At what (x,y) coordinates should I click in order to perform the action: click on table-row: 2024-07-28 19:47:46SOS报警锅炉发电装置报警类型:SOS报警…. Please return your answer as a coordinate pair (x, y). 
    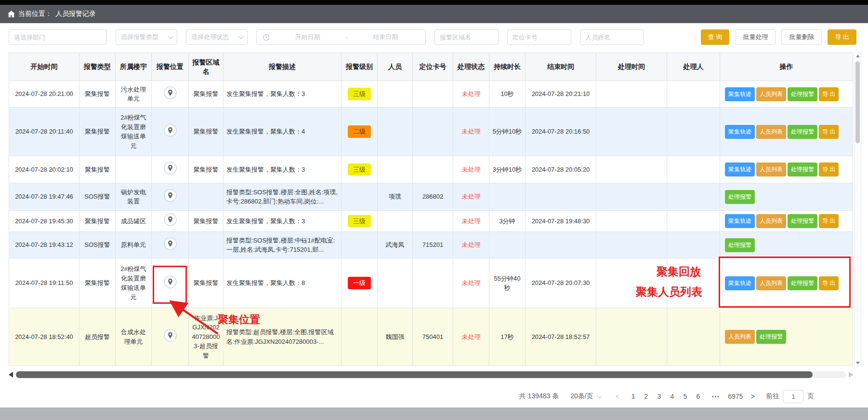
    Looking at the image, I should click on (431, 197).